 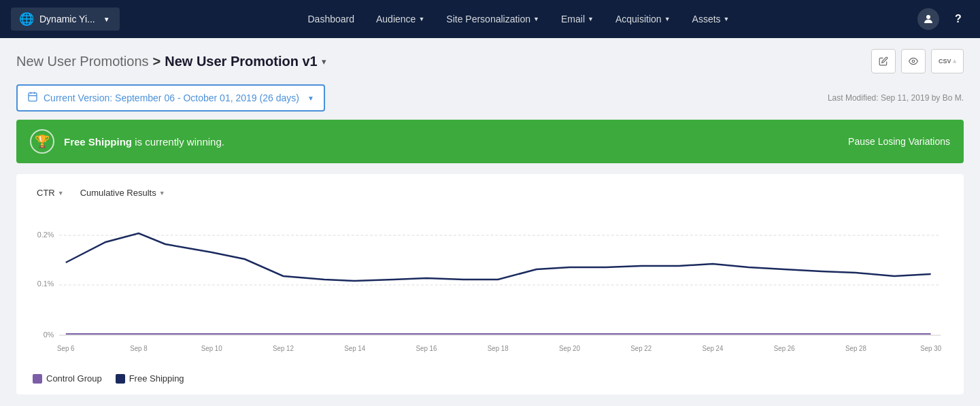 I want to click on winner-banner: 🏆 Free Shipping is currently winning. Pa…, so click(x=490, y=141).